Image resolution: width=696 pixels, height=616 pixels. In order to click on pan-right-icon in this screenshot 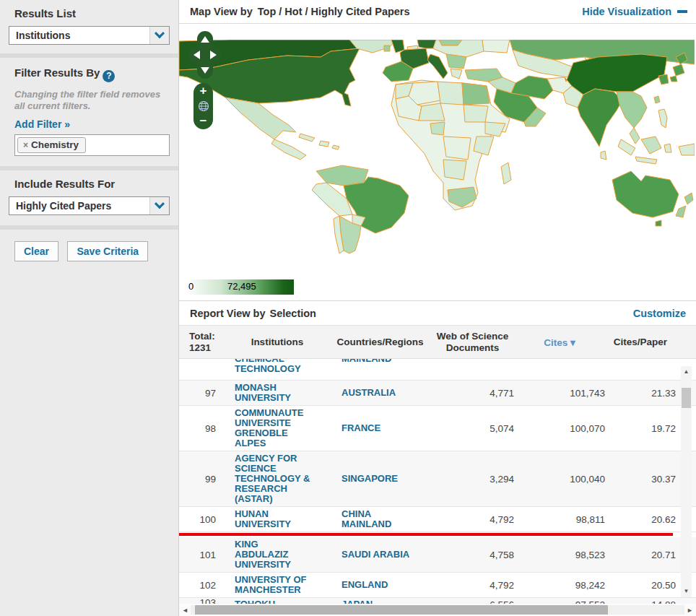, I will do `click(214, 55)`.